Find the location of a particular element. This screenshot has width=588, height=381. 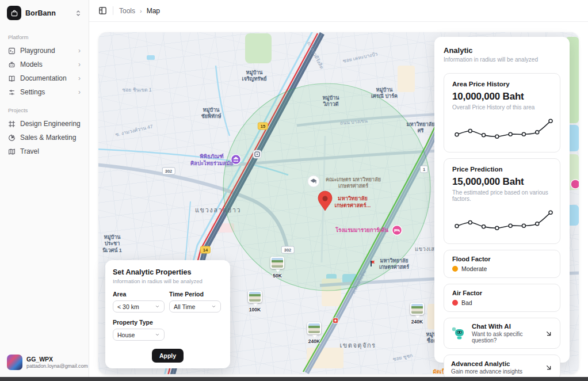

bot-icon is located at coordinates (12, 64).